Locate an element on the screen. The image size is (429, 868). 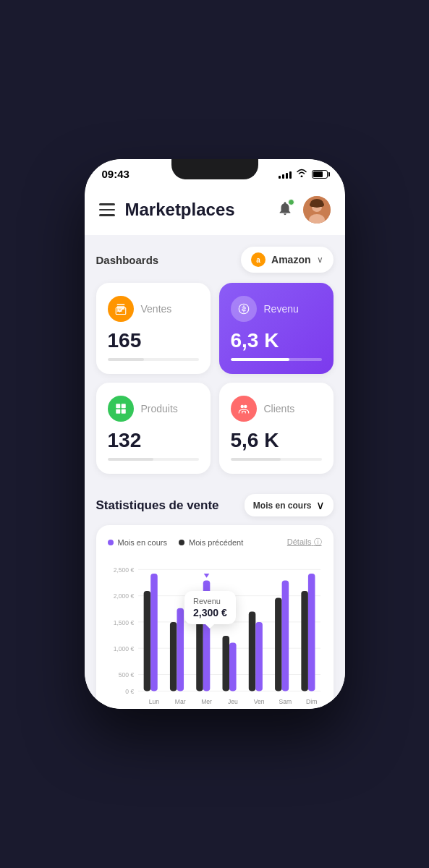
app-header: Marketplaces is located at coordinates (215, 210).